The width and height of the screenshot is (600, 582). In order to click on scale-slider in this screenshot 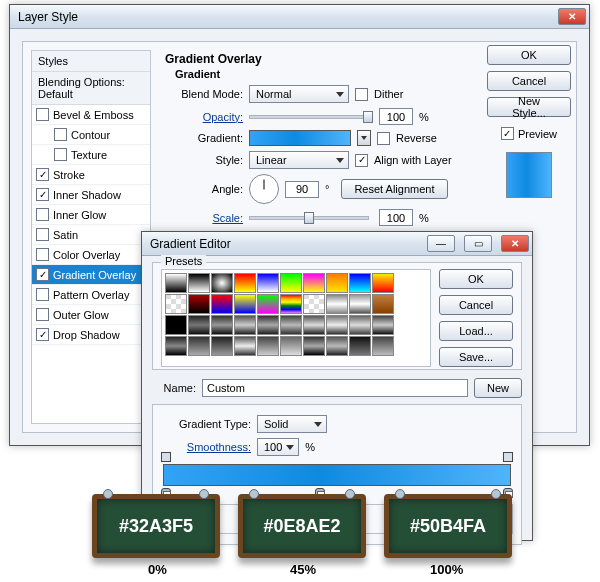, I will do `click(309, 218)`.